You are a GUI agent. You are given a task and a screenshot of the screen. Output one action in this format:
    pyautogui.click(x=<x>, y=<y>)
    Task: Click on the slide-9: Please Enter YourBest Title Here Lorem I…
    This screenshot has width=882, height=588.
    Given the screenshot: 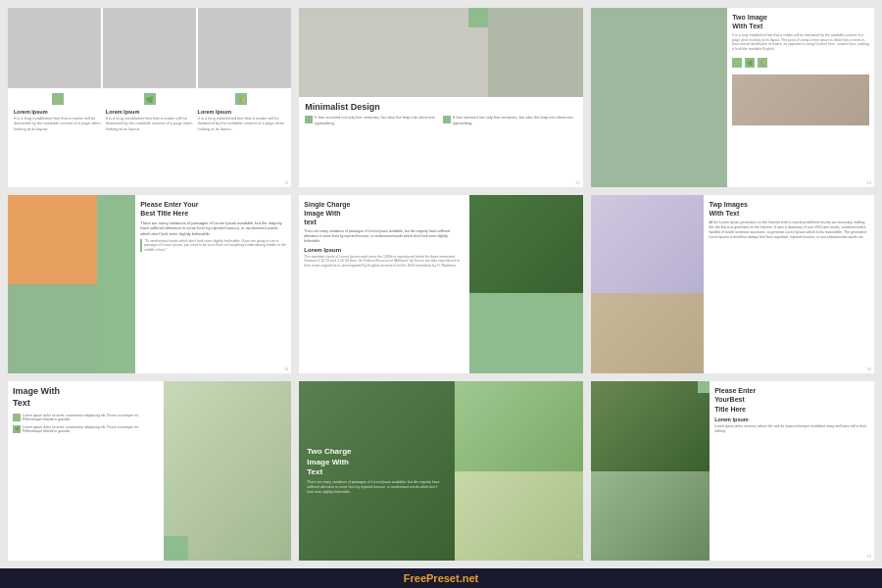 What is the action you would take?
    pyautogui.click(x=733, y=470)
    